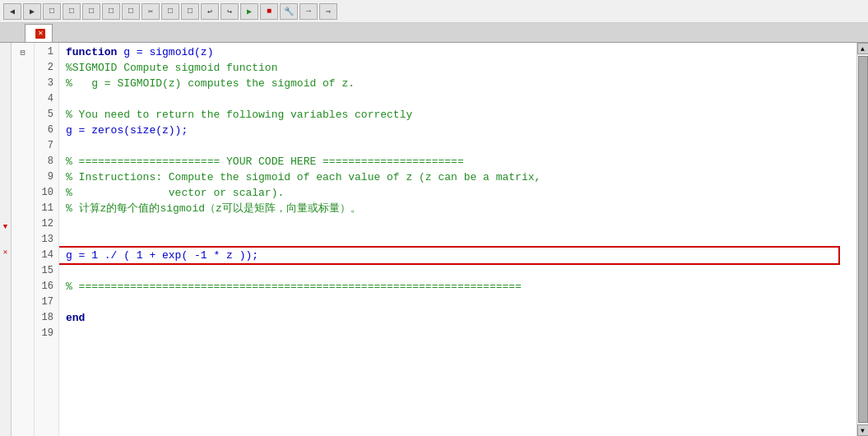 The height and width of the screenshot is (436, 868). Describe the element at coordinates (46, 146) in the screenshot. I see `line-num-7: 7` at that location.